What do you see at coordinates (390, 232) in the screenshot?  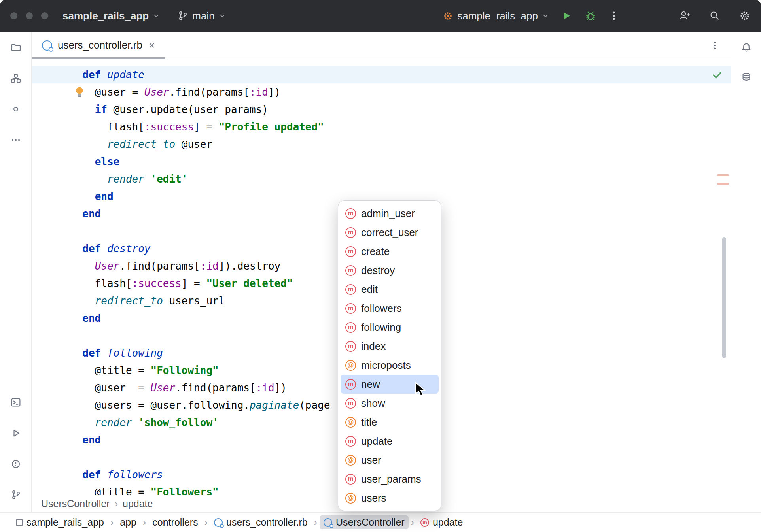 I see `popup-item-label: correct_user` at bounding box center [390, 232].